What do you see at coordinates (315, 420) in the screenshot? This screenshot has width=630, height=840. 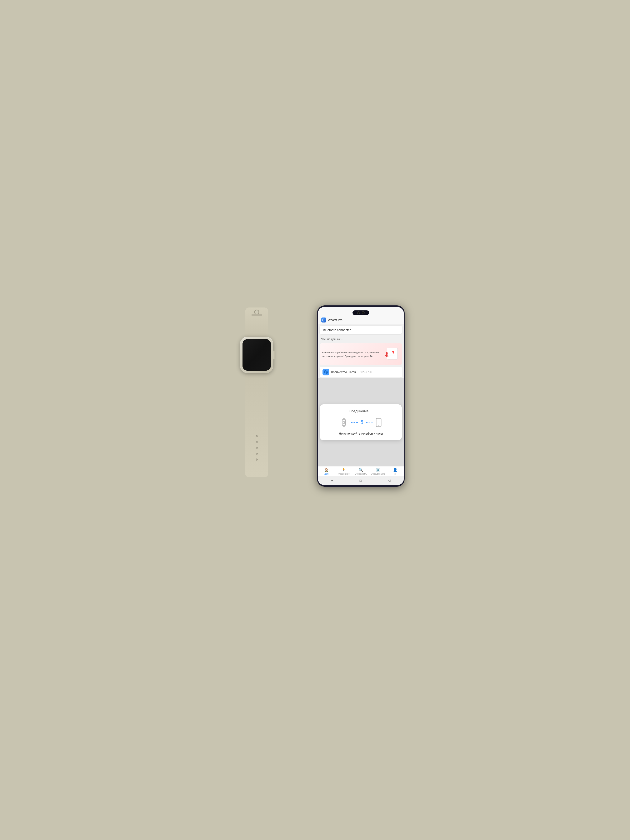 I see `scene: Wearfit Pro Bluetooth connected Чтение д…` at bounding box center [315, 420].